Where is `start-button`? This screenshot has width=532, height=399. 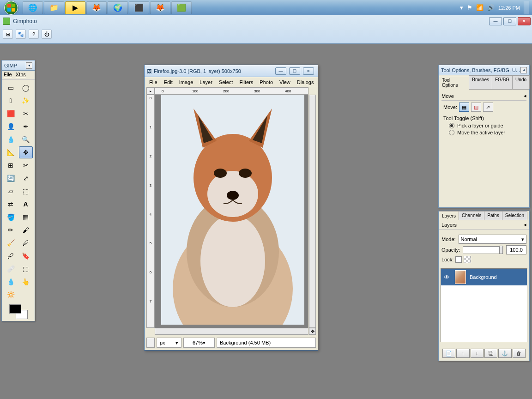 start-button is located at coordinates (11, 7).